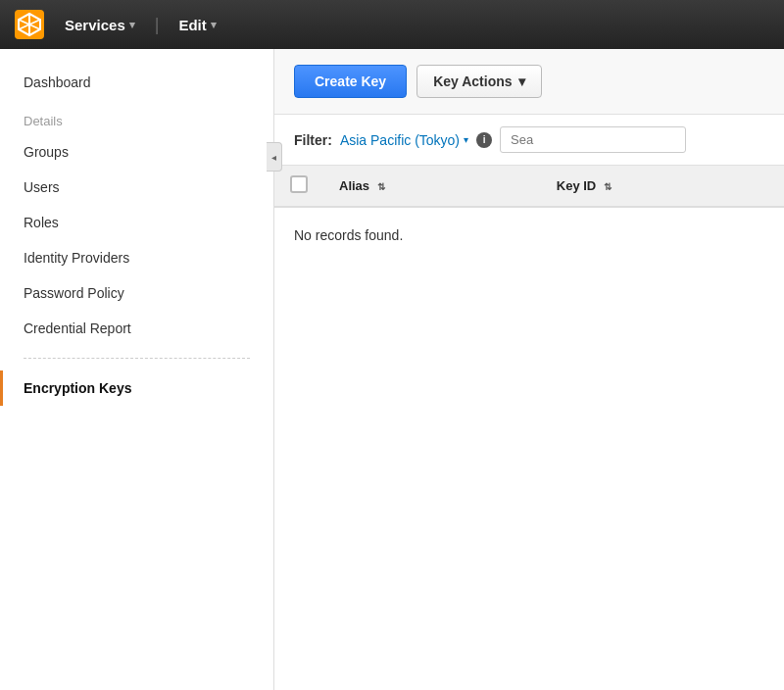  I want to click on aws-logo-icon, so click(29, 25).